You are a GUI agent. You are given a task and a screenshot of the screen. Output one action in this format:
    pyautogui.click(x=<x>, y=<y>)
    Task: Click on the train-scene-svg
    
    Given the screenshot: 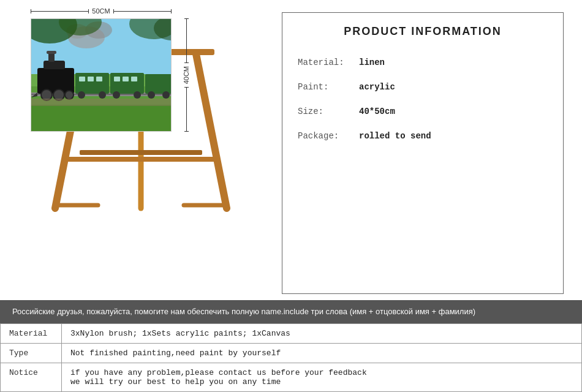 What is the action you would take?
    pyautogui.click(x=102, y=75)
    